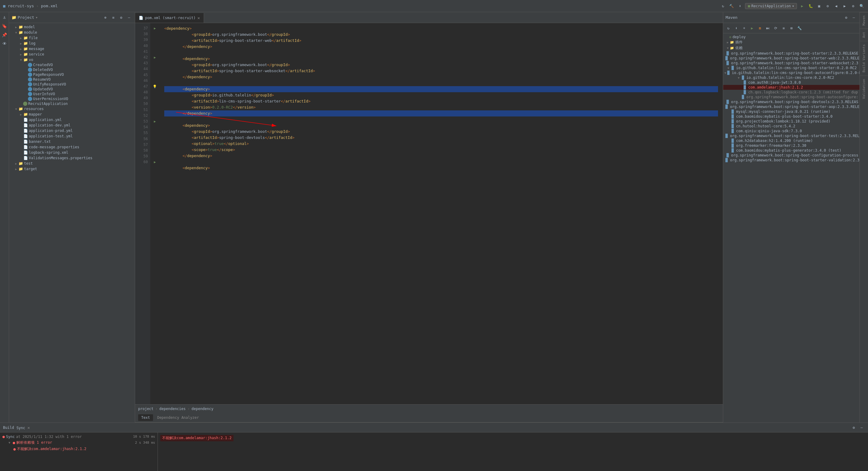 The width and height of the screenshot is (868, 471). I want to click on tab-dependency-analyzer: Dependency Analyzer, so click(178, 417).